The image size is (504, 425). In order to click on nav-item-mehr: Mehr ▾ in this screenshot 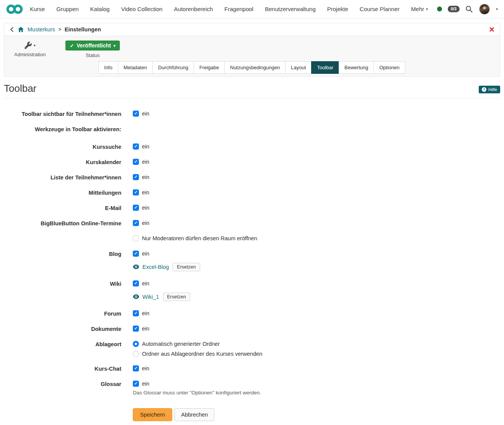, I will do `click(419, 9)`.